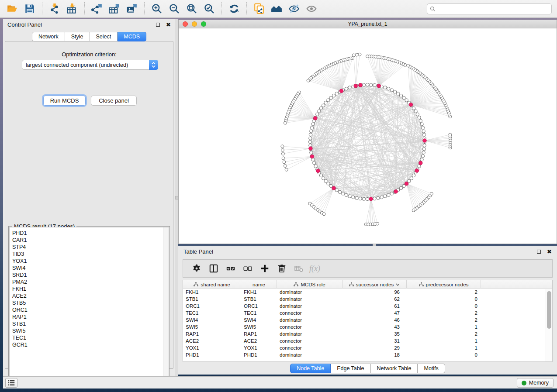  I want to click on criterion-dropdown: largest connected component (undirected), so click(90, 65).